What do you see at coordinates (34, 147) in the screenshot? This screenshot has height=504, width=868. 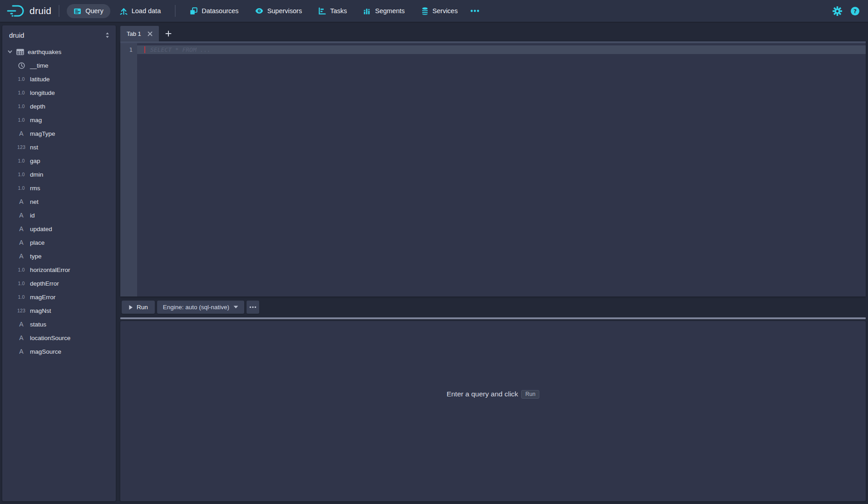 I see `column-name: nst` at bounding box center [34, 147].